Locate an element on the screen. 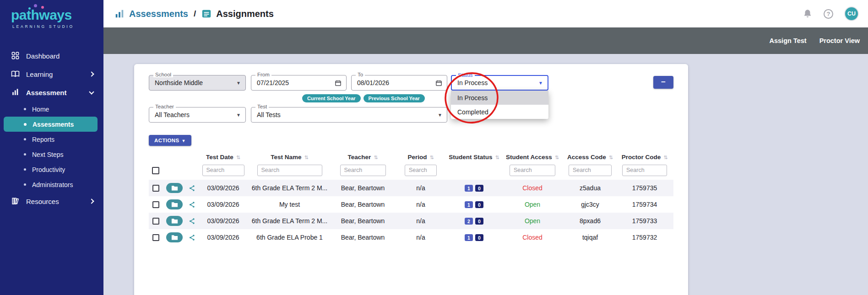 This screenshot has height=295, width=868. breadcrumb-assessments-link: Assessments is located at coordinates (158, 14).